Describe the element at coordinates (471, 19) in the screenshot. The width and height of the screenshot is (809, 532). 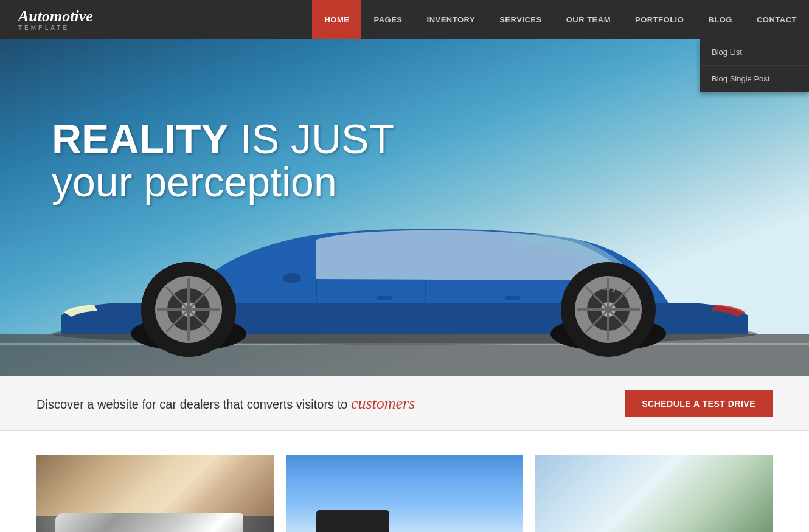
I see `main-nav: HOME PAGES INVENTORY SERVICES OUR TEAM P…` at that location.